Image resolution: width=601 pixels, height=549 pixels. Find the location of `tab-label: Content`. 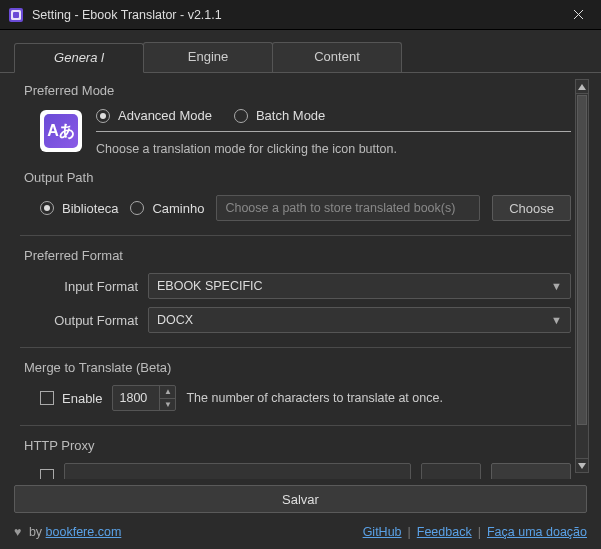

tab-label: Content is located at coordinates (337, 56).